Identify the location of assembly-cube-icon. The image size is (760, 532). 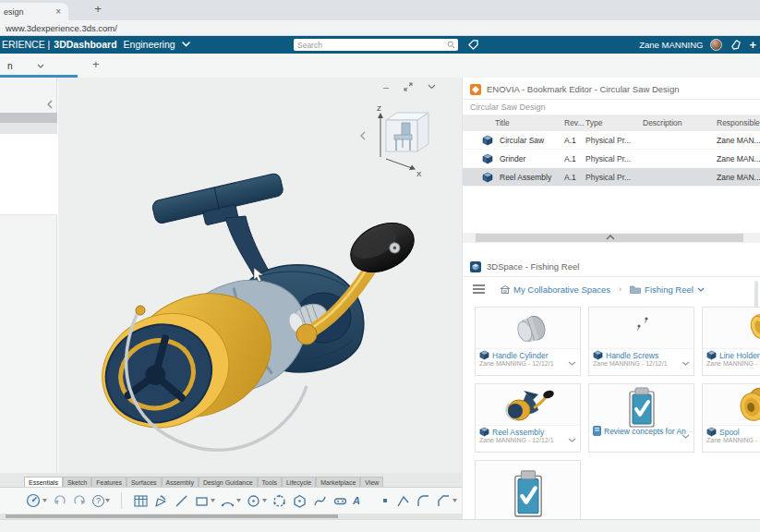
(484, 432).